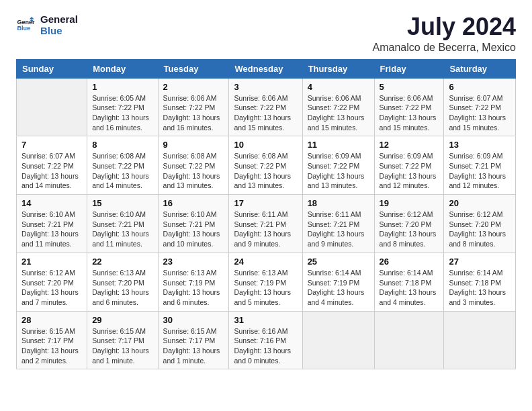 Image resolution: width=532 pixels, height=411 pixels. What do you see at coordinates (52, 224) in the screenshot?
I see `calendar-cell: 14Sunrise: 6:10 AM Sunset: 7:21 PM Dayli…` at bounding box center [52, 224].